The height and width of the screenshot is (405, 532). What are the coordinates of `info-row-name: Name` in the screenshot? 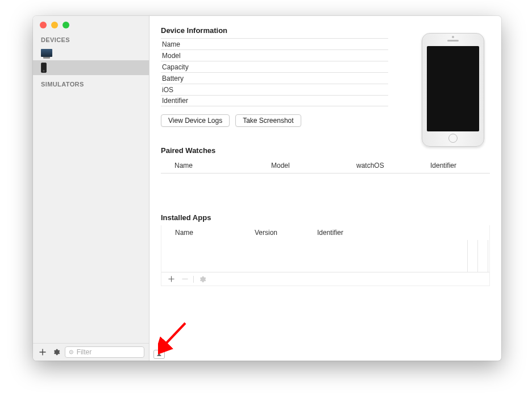 It's located at (275, 44).